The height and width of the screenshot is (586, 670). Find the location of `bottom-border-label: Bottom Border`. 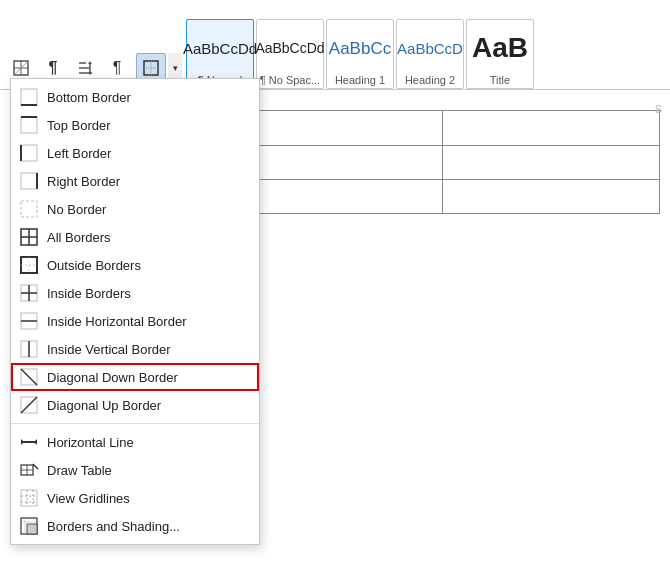

bottom-border-label: Bottom Border is located at coordinates (89, 98).